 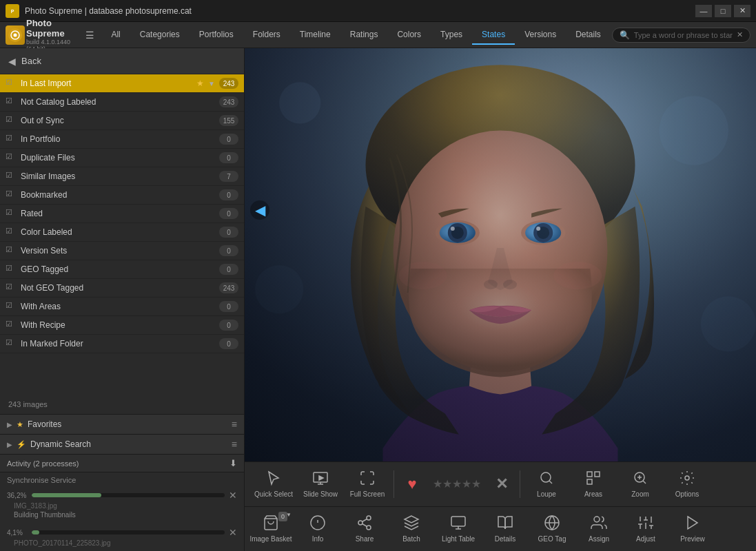 I want to click on svg-text: P, so click(x=12, y=11).